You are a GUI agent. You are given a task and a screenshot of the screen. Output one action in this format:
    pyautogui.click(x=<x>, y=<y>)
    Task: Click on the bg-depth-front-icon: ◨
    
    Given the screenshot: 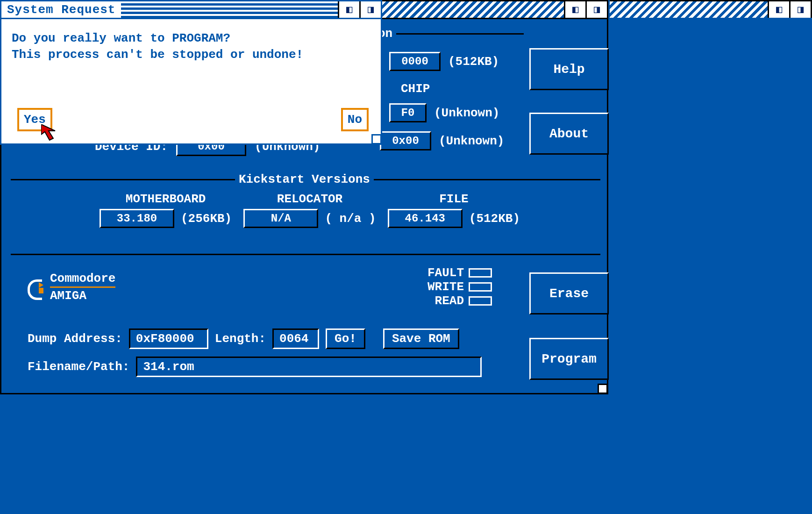 What is the action you would take?
    pyautogui.click(x=800, y=9)
    